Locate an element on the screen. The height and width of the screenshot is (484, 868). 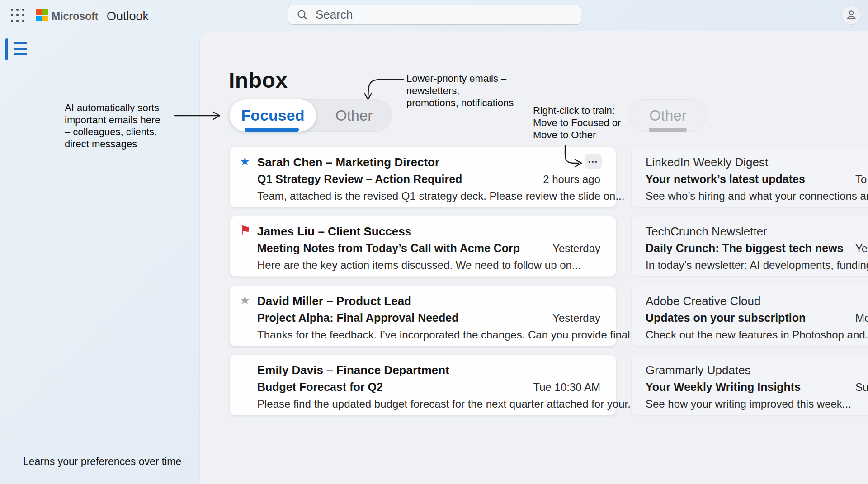
email-sender: James Liu – Client Success is located at coordinates (335, 231).